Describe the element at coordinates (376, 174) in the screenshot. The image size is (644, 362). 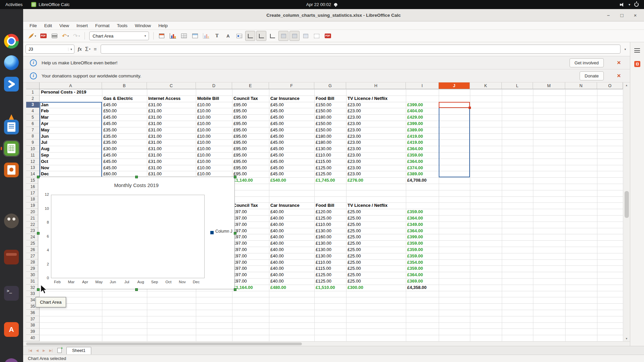
I see `cell-H14: £23.00` at that location.